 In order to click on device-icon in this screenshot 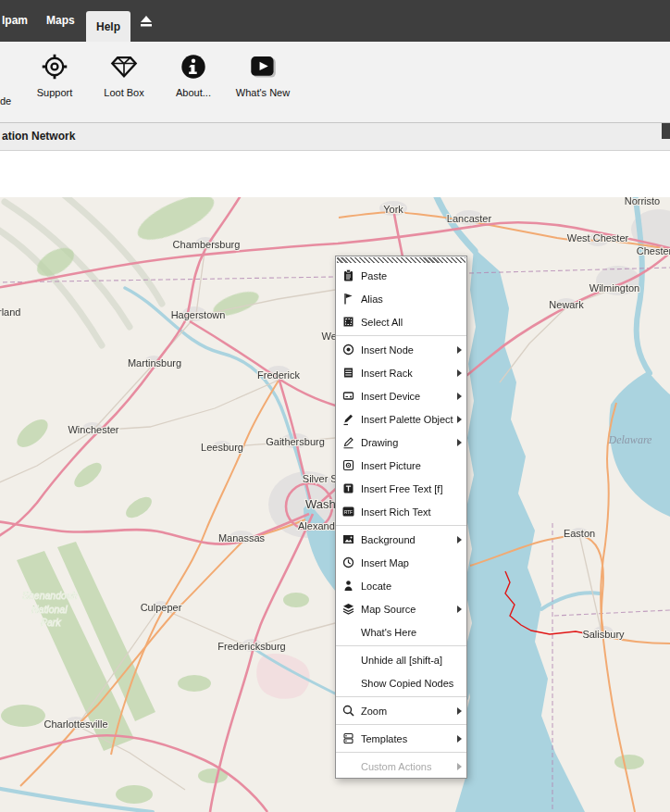, I will do `click(348, 396)`.